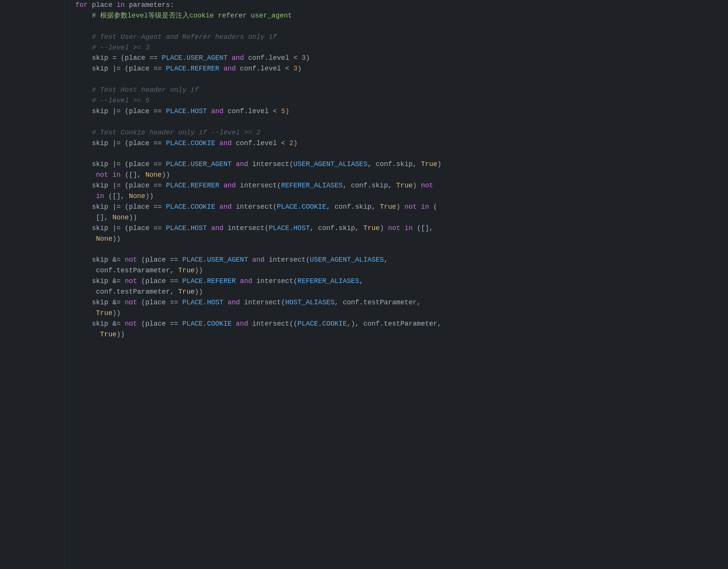 The height and width of the screenshot is (569, 728). I want to click on code-line: skip |= (place == PLACE.COOKIE and inter…, so click(402, 207).